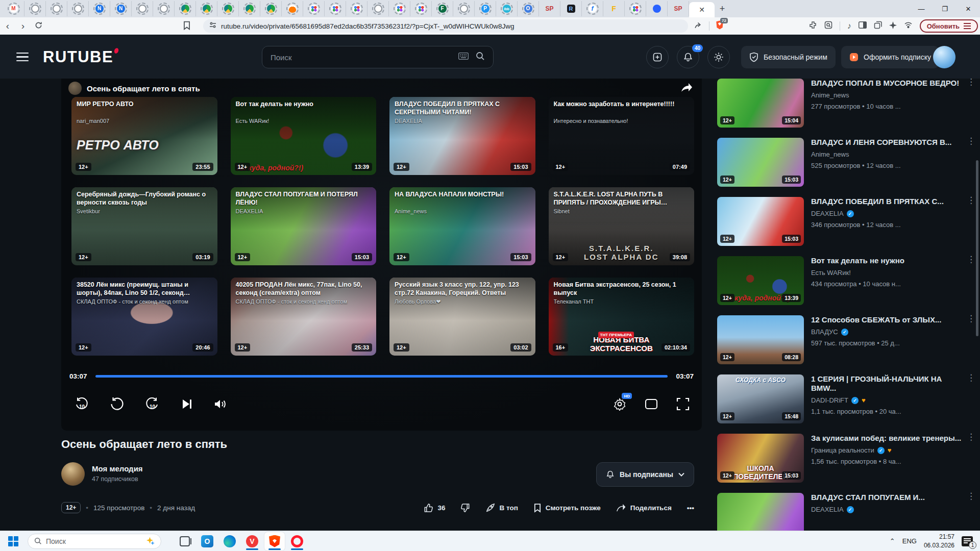 The width and height of the screenshot is (980, 551). I want to click on search-tabs-icon, so click(828, 26).